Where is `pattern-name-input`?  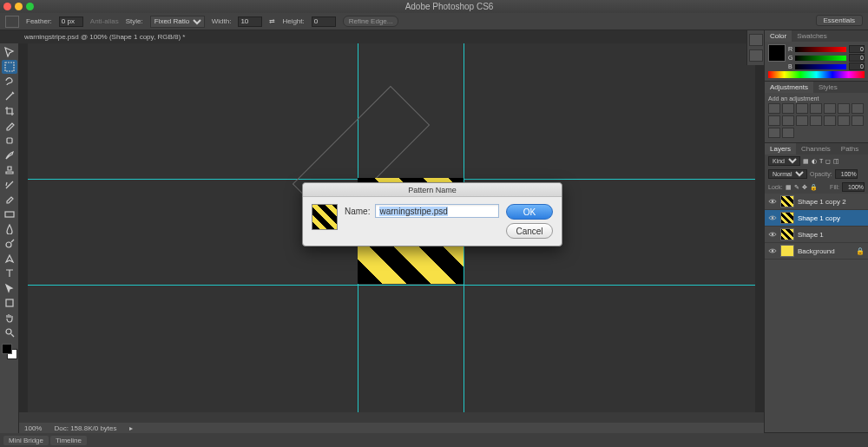
pattern-name-input is located at coordinates (437, 211).